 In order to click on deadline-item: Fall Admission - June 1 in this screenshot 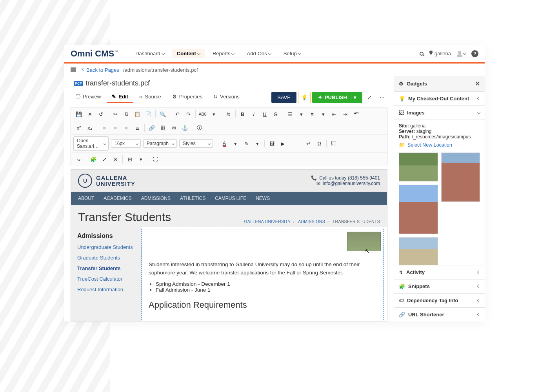, I will do `click(266, 290)`.